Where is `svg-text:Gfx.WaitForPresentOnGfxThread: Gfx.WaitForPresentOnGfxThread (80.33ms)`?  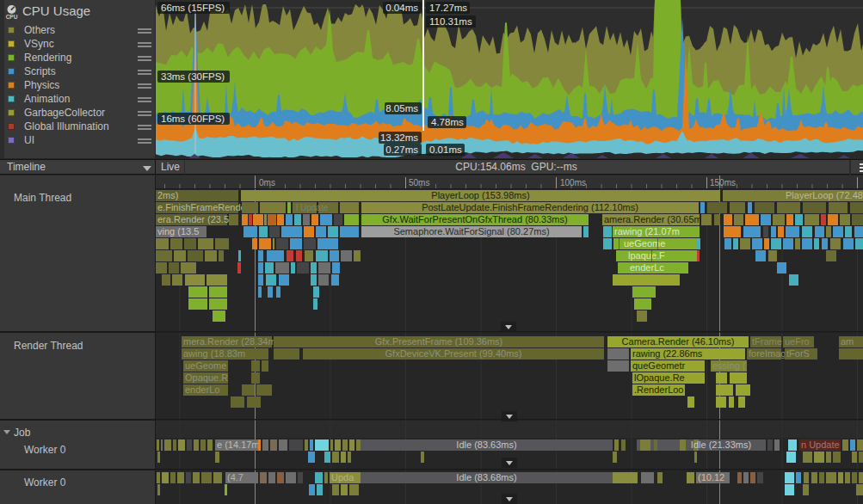 svg-text:Gfx.WaitForPresentOnGfxThread: Gfx.WaitForPresentOnGfxThread (80.33ms) is located at coordinates (475, 219).